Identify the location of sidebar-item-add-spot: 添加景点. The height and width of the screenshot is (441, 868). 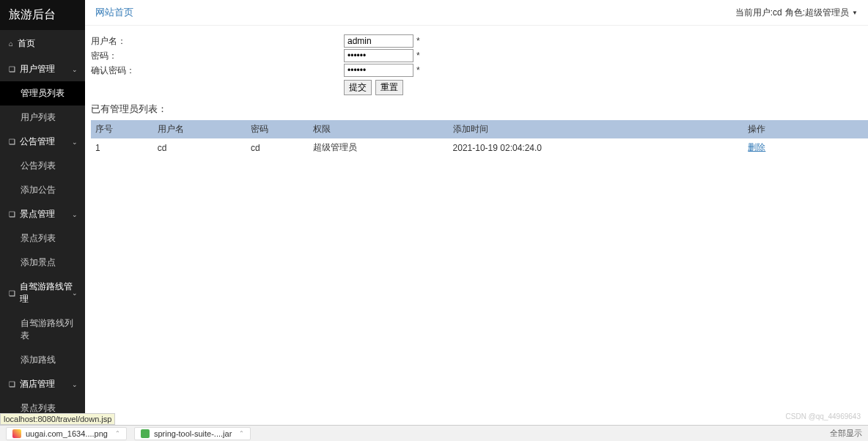
(43, 262).